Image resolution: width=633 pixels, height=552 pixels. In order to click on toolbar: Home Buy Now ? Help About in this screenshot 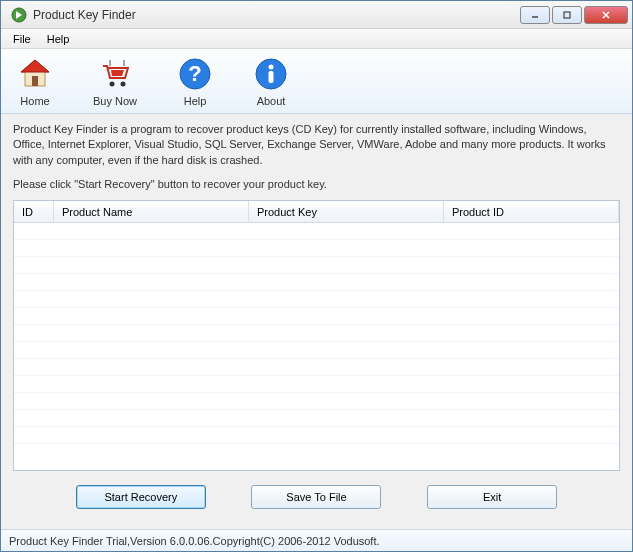, I will do `click(316, 82)`.